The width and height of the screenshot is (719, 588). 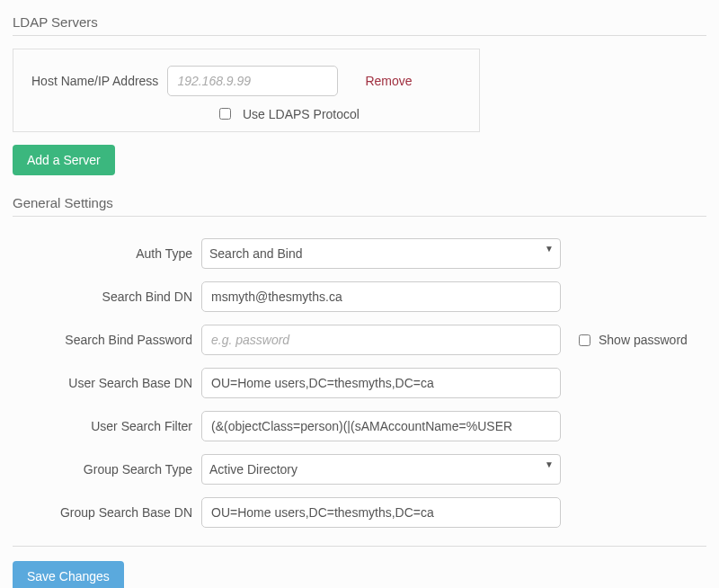 I want to click on host-label: Host Name/IP Address, so click(x=95, y=81).